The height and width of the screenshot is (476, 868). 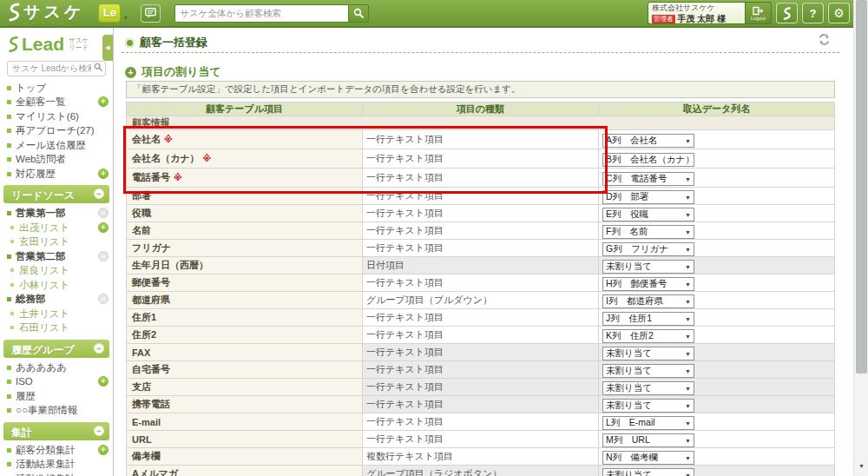 I want to click on column-select-value: 未割り当て, so click(x=628, y=371).